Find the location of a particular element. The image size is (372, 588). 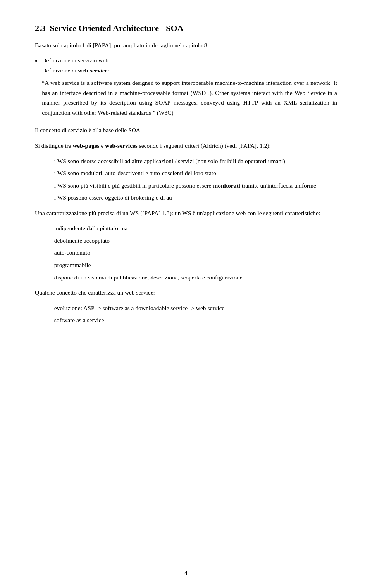

bullet-definition-section: • Definizione di servizio web Definizion… is located at coordinates (186, 88).